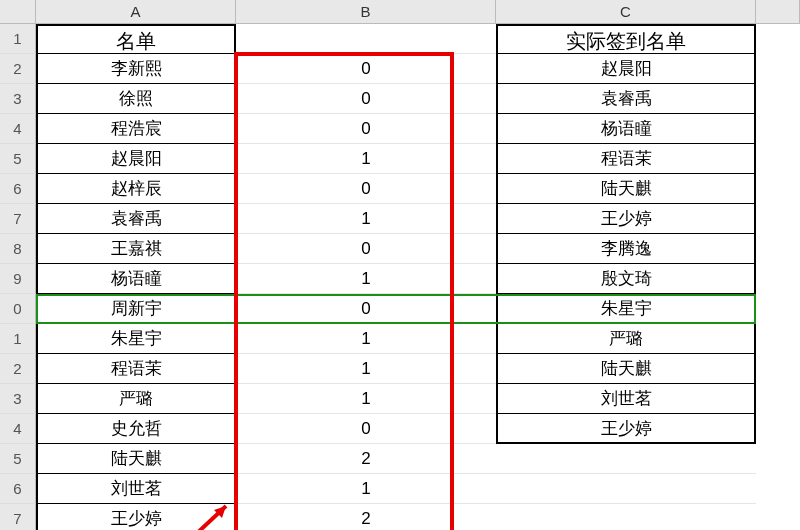  Describe the element at coordinates (136, 159) in the screenshot. I see `cell-a: 赵晨阳` at that location.